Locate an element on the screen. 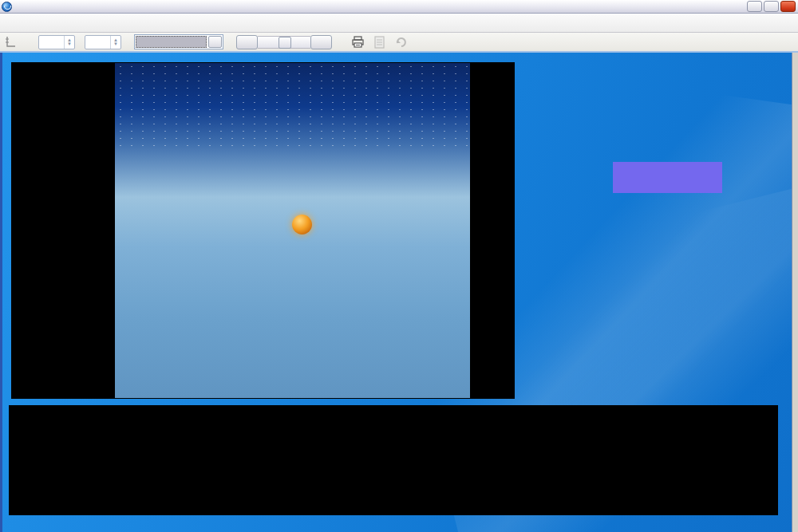  scrollbar-thumb is located at coordinates (285, 43).